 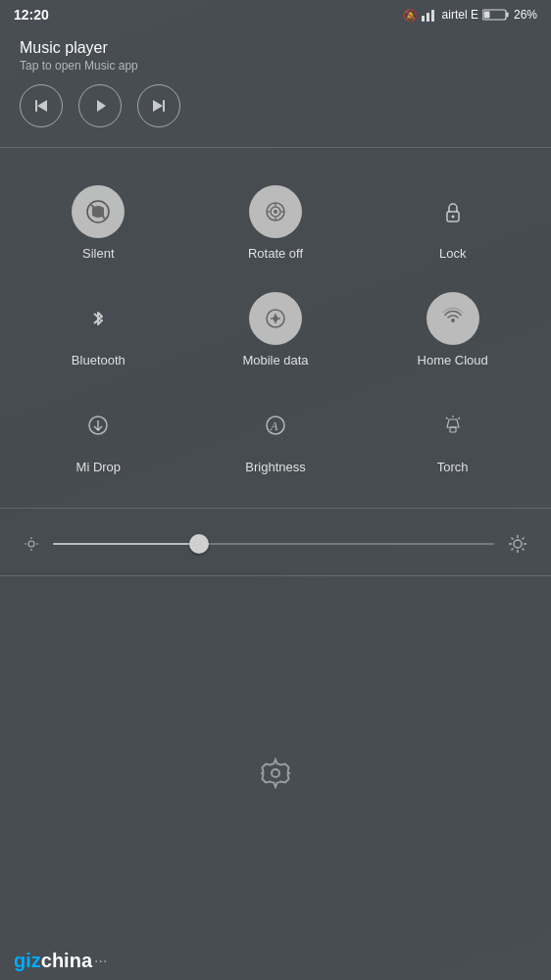 What do you see at coordinates (453, 327) in the screenshot?
I see `tile-home-cloud: Home Cloud` at bounding box center [453, 327].